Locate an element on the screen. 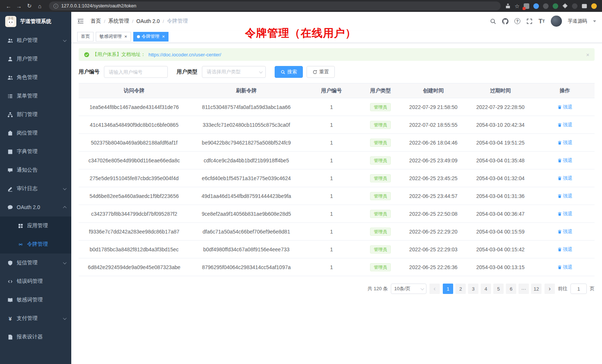 This screenshot has height=364, width=602. sidebar-toggle-icon is located at coordinates (81, 21).